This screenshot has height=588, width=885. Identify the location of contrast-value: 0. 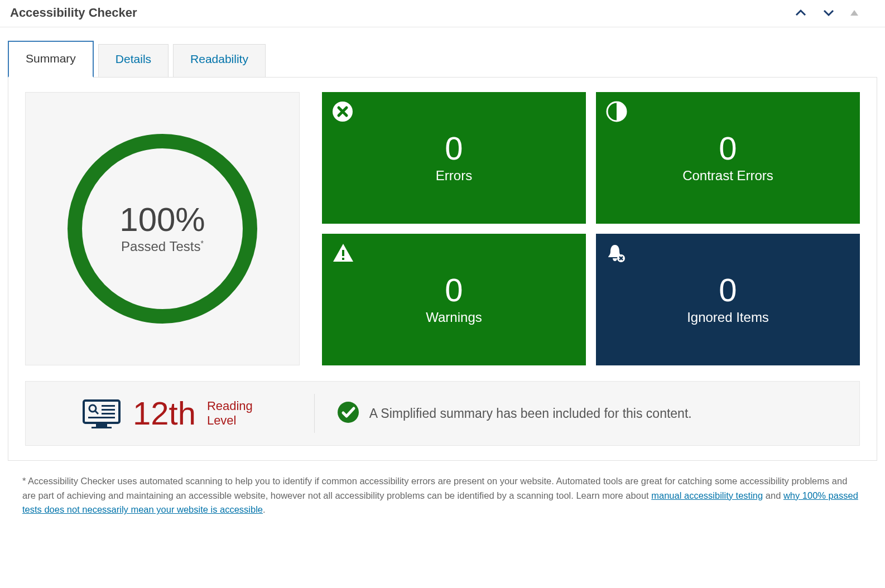
(728, 148).